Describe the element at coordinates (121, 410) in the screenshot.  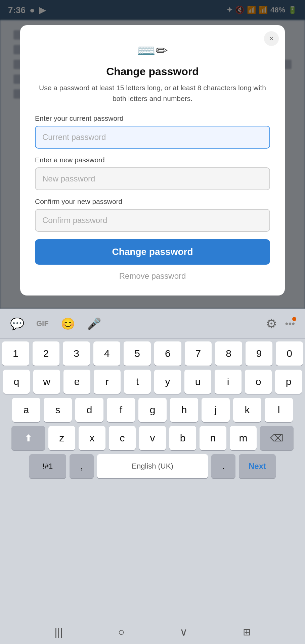
I see `key-f: f` at that location.